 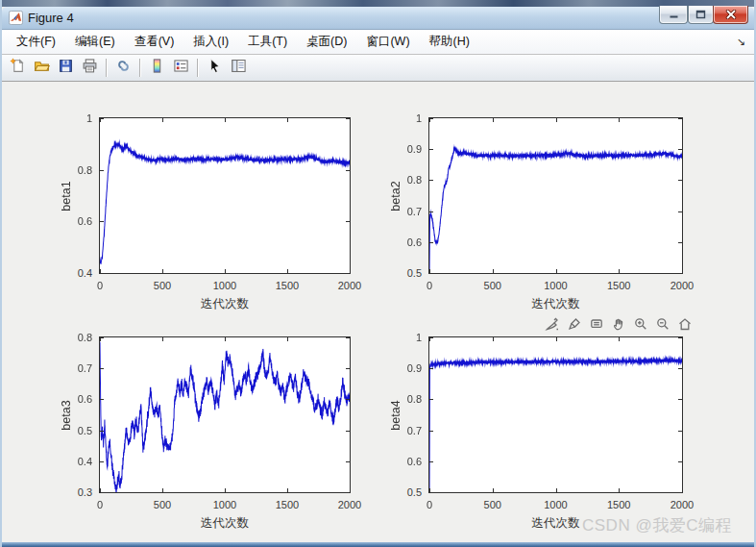 What do you see at coordinates (41, 68) in the screenshot?
I see `open-file-button` at bounding box center [41, 68].